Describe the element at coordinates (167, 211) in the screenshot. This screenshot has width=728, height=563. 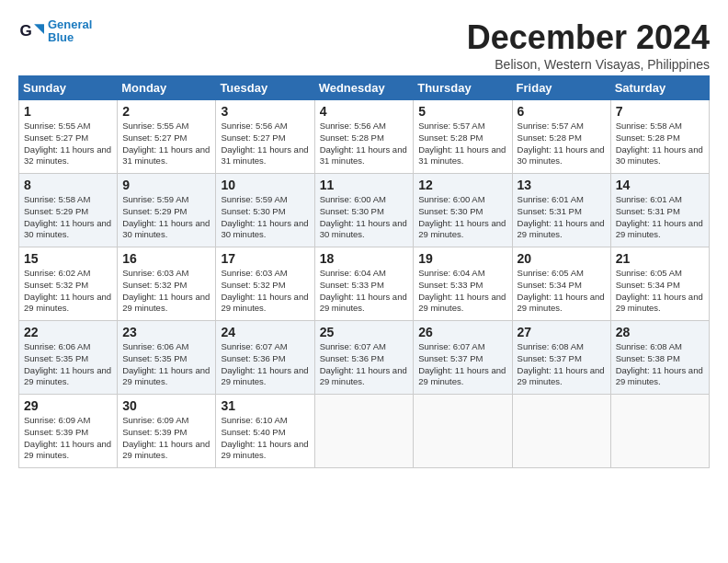
I see `calendar-cell-day-9: 9 Sunrise: 5:59 AMSunset: 5:29 PMDayligh…` at that location.